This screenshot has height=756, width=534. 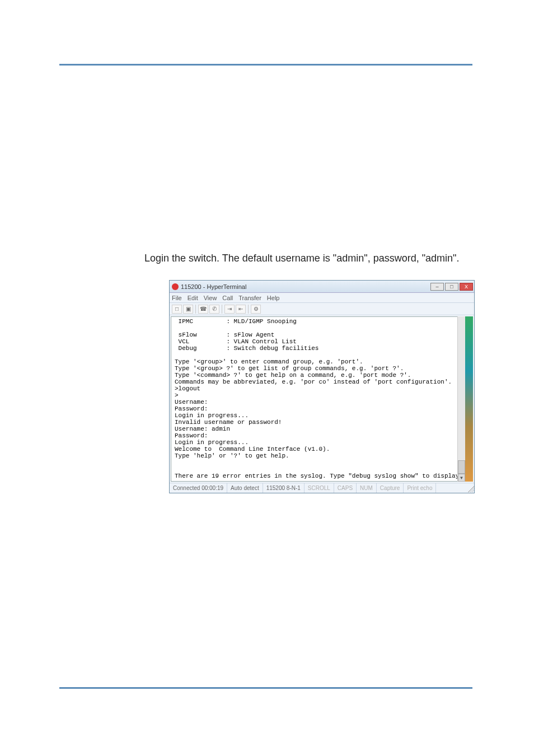 What do you see at coordinates (245, 488) in the screenshot?
I see `status-auto-detect: Auto detect` at bounding box center [245, 488].